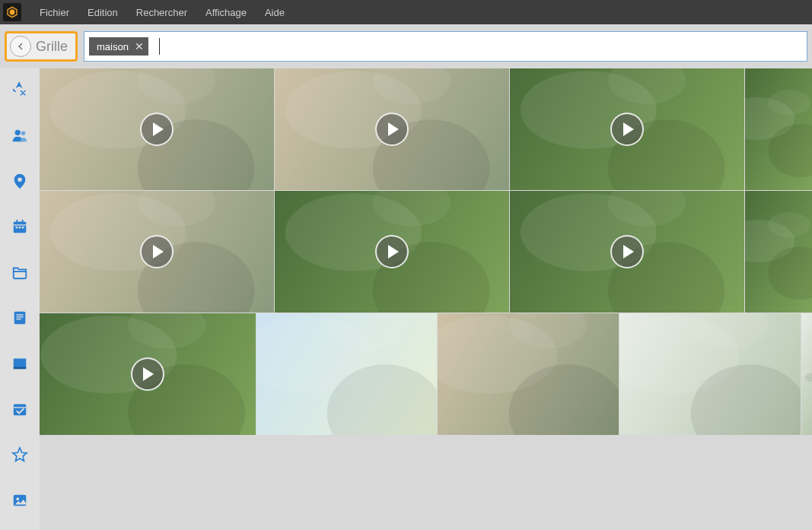 This screenshot has height=530, width=812. I want to click on chevron-left-icon, so click(21, 46).